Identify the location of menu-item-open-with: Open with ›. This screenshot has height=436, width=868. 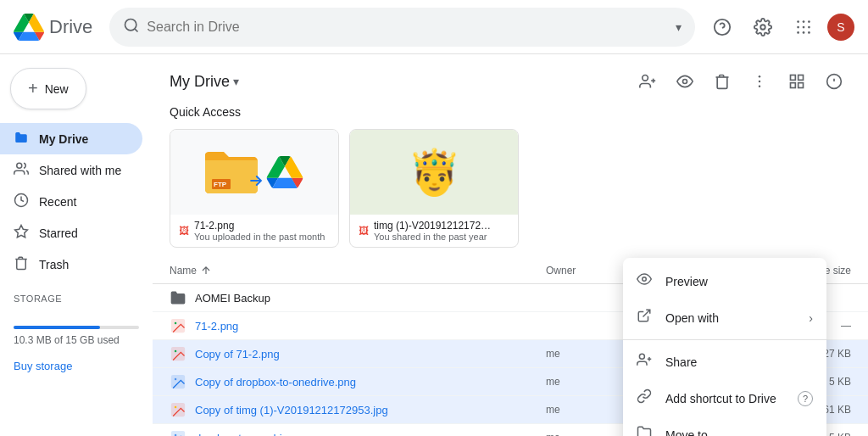
(725, 317).